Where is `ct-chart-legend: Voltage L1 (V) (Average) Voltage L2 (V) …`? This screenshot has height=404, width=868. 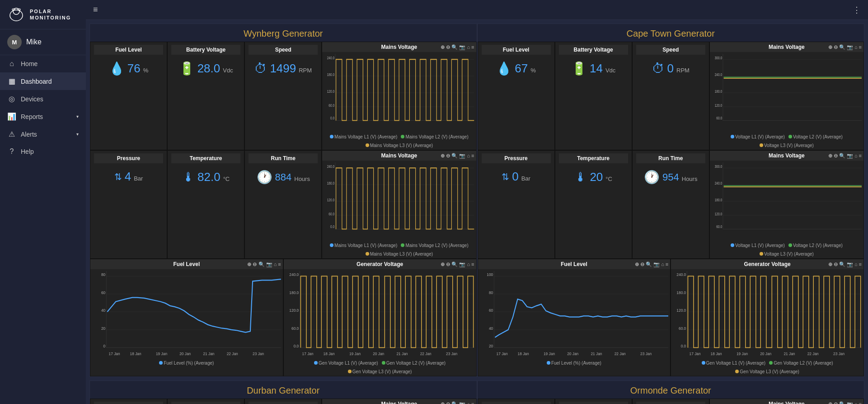 ct-chart-legend: Voltage L1 (V) (Average) Voltage L2 (V) … is located at coordinates (787, 142).